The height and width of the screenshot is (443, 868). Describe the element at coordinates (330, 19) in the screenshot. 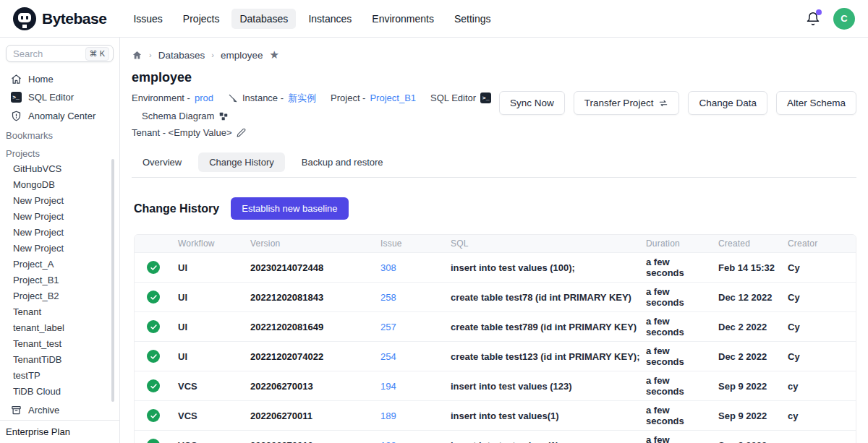

I see `nav-item-instances: Instances` at that location.